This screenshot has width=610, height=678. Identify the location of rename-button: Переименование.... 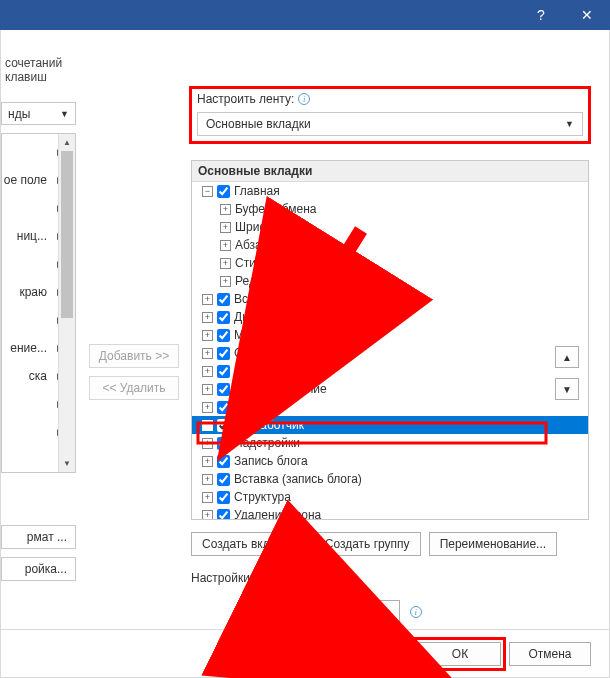
(494, 544).